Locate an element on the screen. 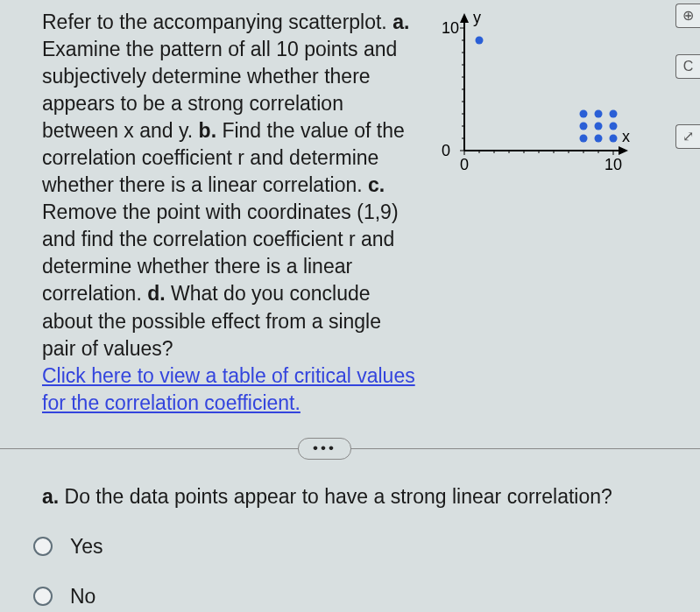  data-points is located at coordinates (547, 89).